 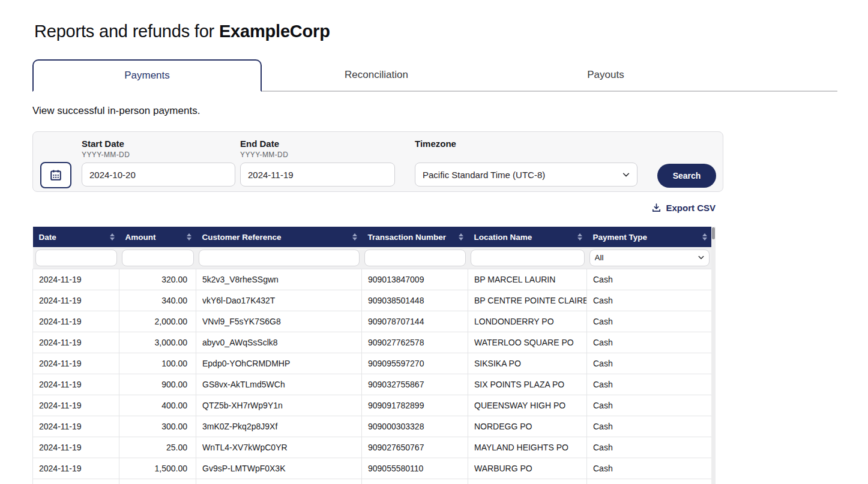 I want to click on cell-transaction-number: 909078707144, so click(x=415, y=321).